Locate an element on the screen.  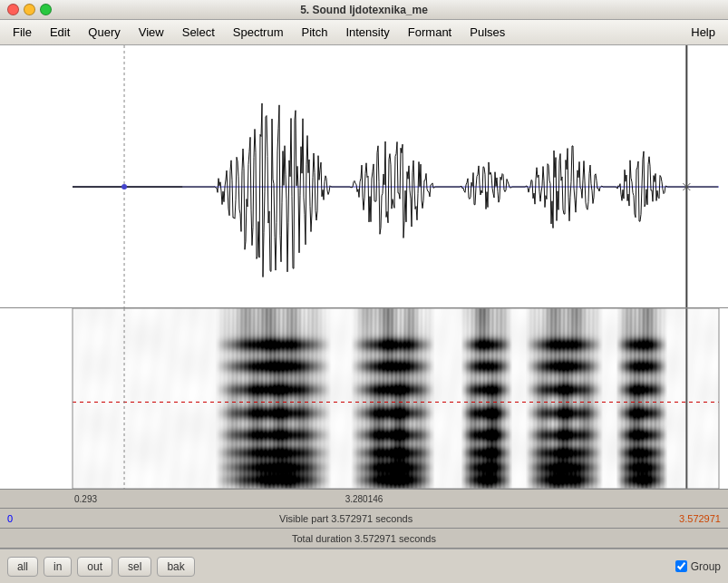
all-button: all is located at coordinates (23, 567).